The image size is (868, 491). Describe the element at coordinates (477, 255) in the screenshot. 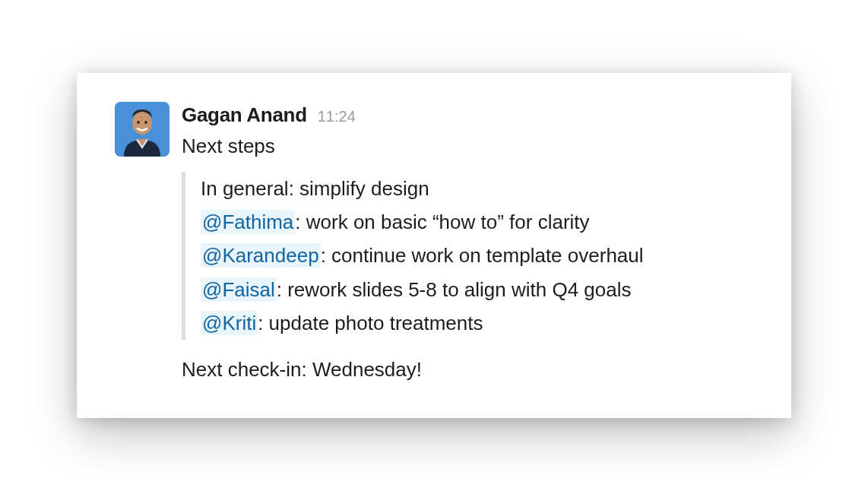

I see `quote-task-line: @Karandeep: continue work on template ov…` at that location.